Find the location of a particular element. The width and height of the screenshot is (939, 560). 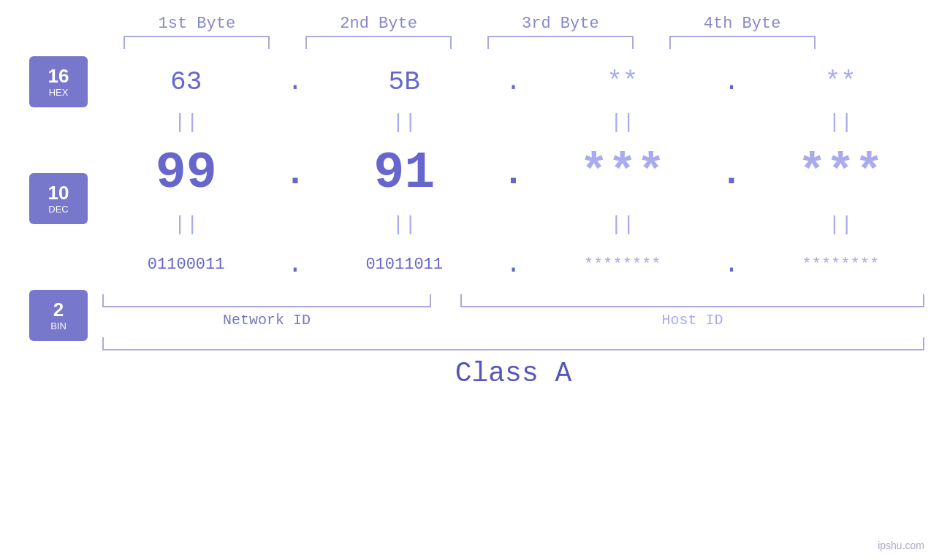

full-bracket is located at coordinates (513, 344).